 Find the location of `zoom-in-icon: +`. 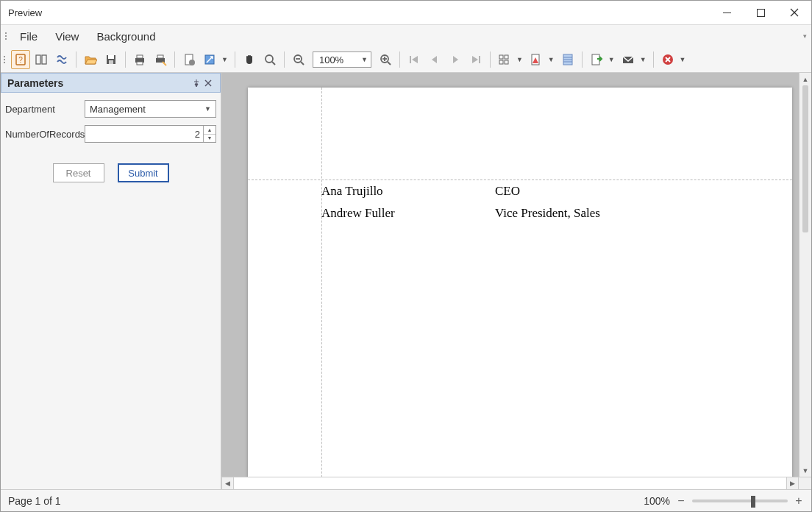

zoom-in-icon: + is located at coordinates (799, 501).